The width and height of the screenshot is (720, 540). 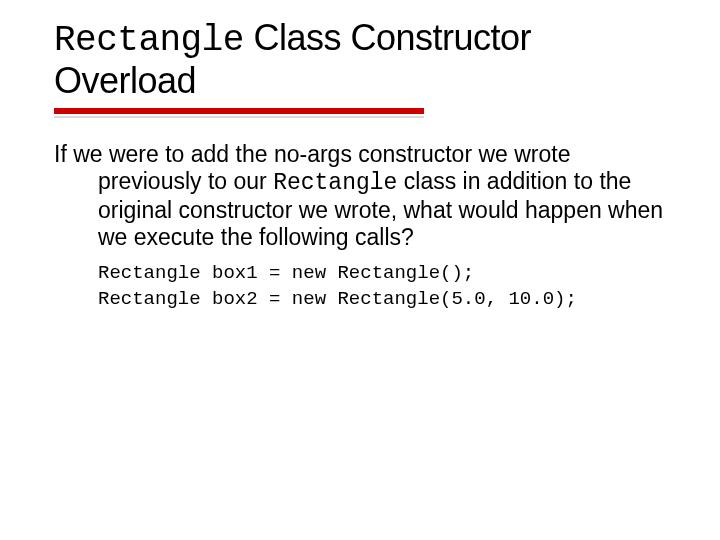 I want to click on code-block: Rectangle box1 = new Rectangle(); Rectan…, so click(x=360, y=286).